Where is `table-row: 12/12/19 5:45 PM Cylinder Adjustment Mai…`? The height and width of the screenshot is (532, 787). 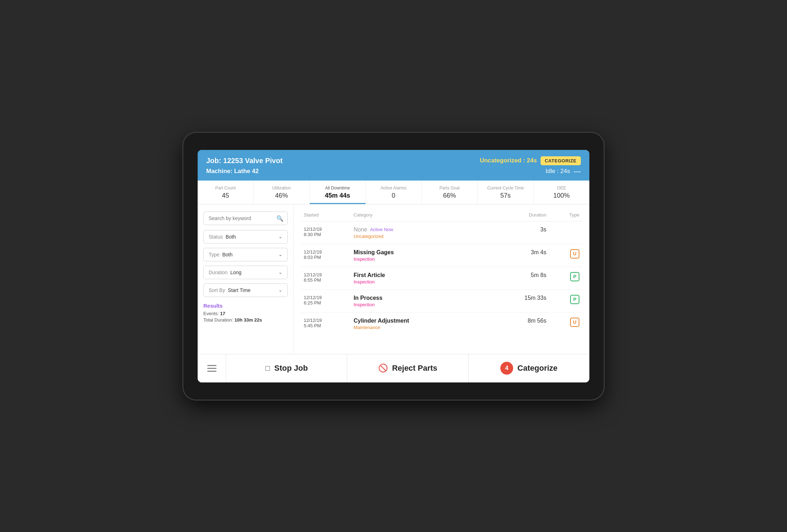
table-row: 12/12/19 5:45 PM Cylinder Adjustment Mai… is located at coordinates (442, 324).